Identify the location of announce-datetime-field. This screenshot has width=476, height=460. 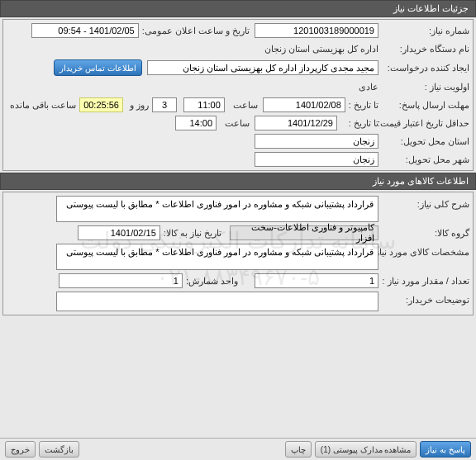
(85, 31).